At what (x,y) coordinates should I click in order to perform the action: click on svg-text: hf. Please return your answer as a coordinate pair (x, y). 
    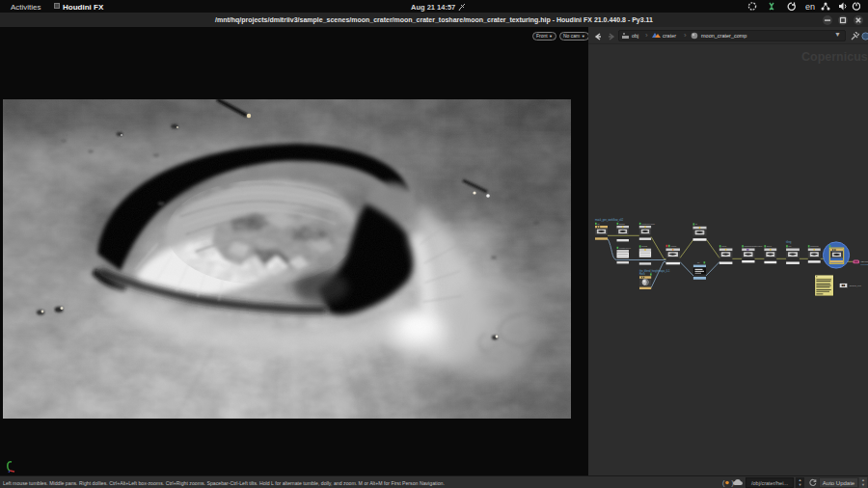
    Looking at the image, I should click on (696, 224).